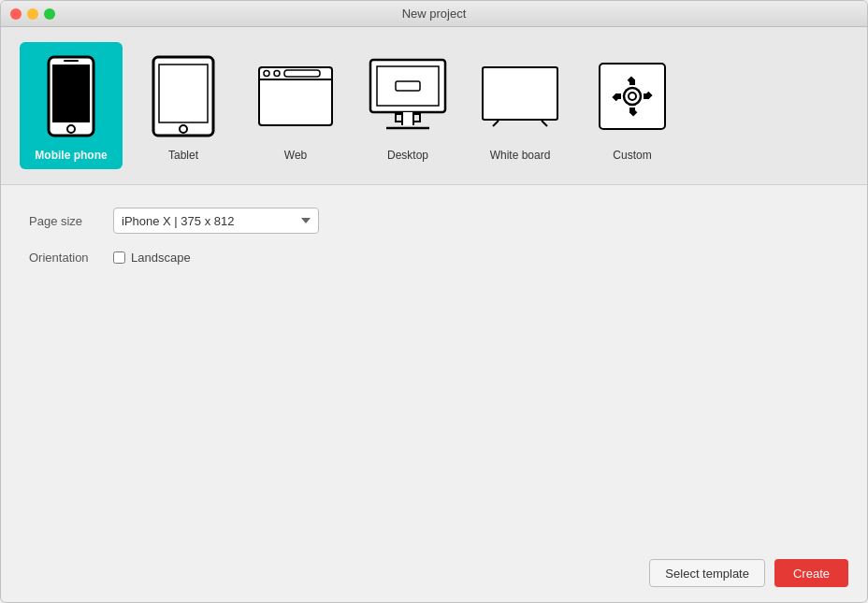 Image resolution: width=868 pixels, height=603 pixels. I want to click on device-mobile-phone: Mobile phone, so click(71, 106).